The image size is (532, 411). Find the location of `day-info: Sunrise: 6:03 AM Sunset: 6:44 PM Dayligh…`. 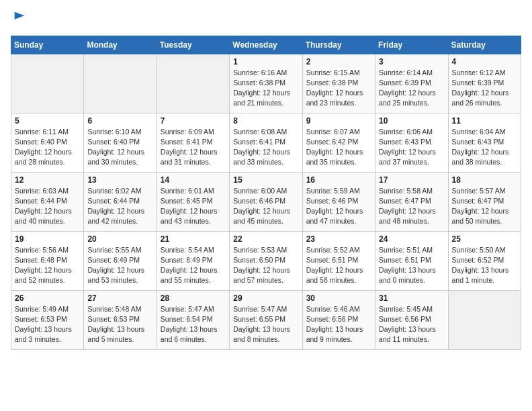

day-info: Sunrise: 6:03 AM Sunset: 6:44 PM Dayligh… is located at coordinates (47, 207).